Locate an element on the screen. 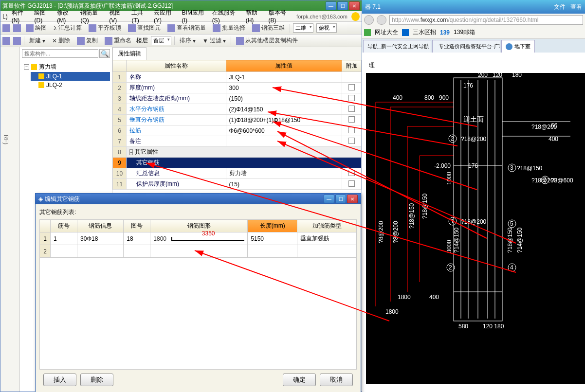  search-input is located at coordinates (60, 53).